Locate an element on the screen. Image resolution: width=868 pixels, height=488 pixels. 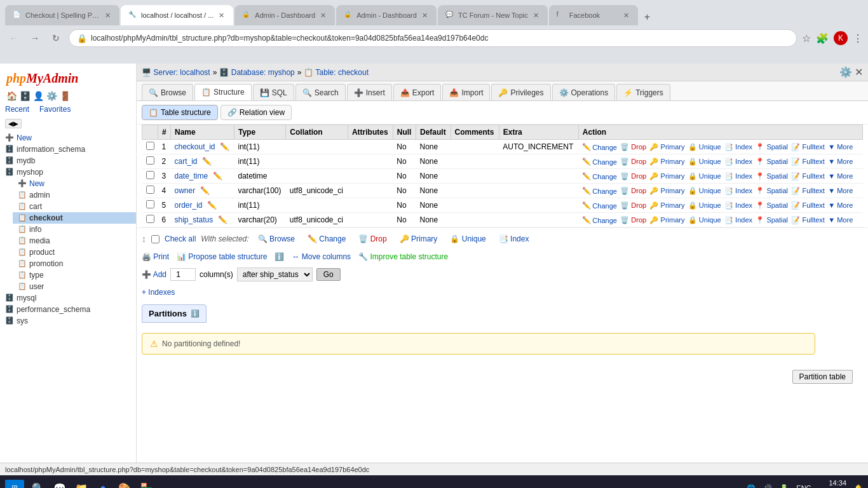
index-link-5: 📑 Index is located at coordinates (738, 206).